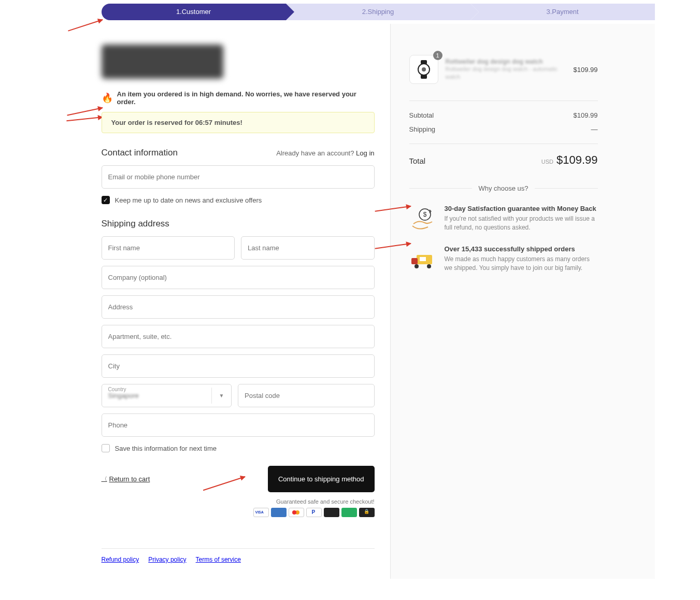 This screenshot has height=600, width=700. I want to click on product-variant: Rottweiler dog design dog watch - automa…, so click(506, 74).